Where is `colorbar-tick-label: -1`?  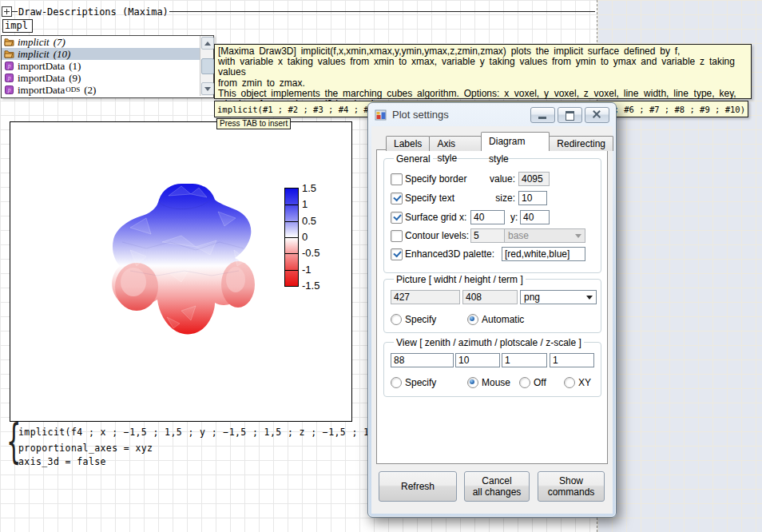
colorbar-tick-label: -1 is located at coordinates (307, 270).